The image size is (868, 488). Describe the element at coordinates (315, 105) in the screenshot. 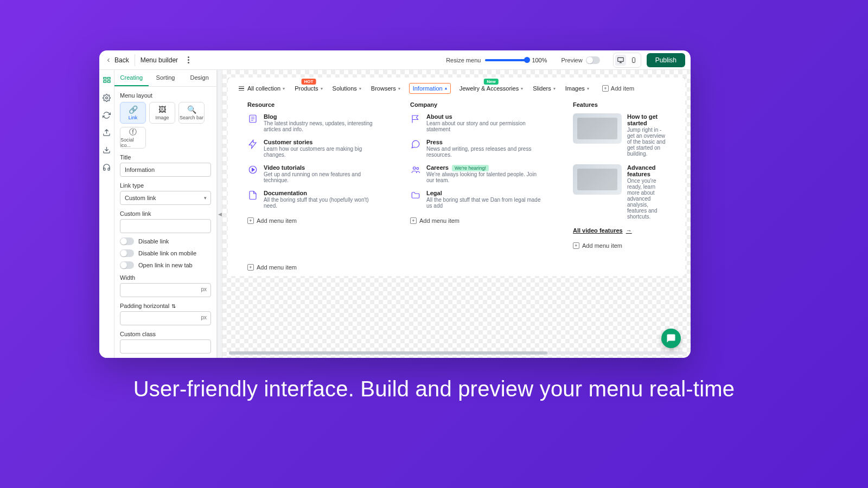

I see `col-heading: Resource` at that location.